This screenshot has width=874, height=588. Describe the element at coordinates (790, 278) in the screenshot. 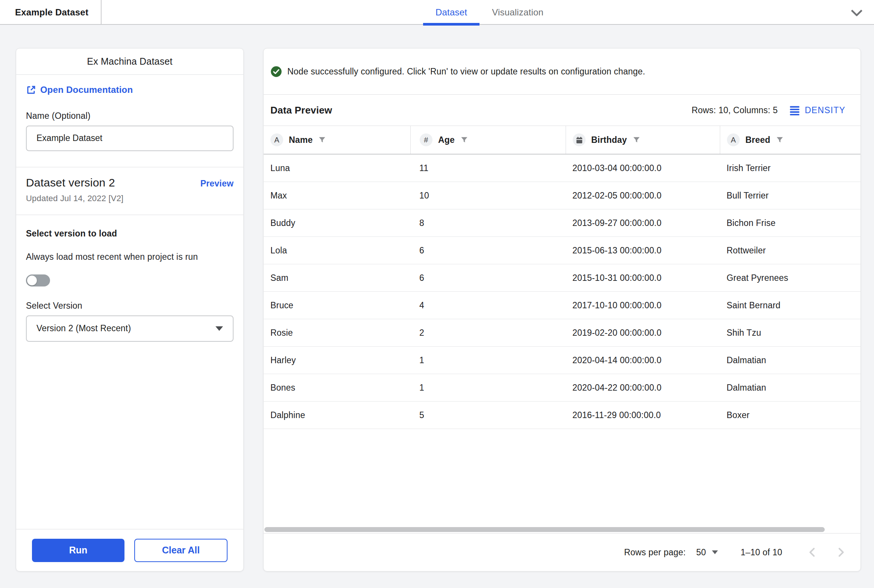

I see `table-cell: Great Pyrenees` at that location.